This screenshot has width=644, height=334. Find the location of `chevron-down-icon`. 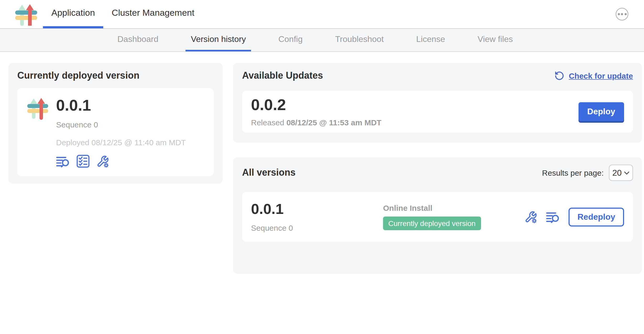

chevron-down-icon is located at coordinates (627, 173).